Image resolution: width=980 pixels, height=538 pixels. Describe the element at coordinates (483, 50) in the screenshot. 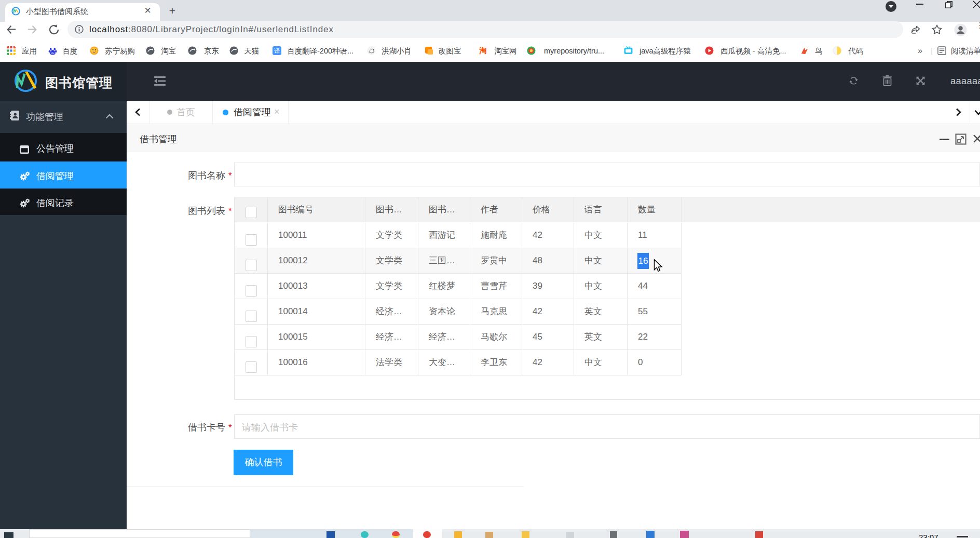

I see `svg-text: 淘` at that location.